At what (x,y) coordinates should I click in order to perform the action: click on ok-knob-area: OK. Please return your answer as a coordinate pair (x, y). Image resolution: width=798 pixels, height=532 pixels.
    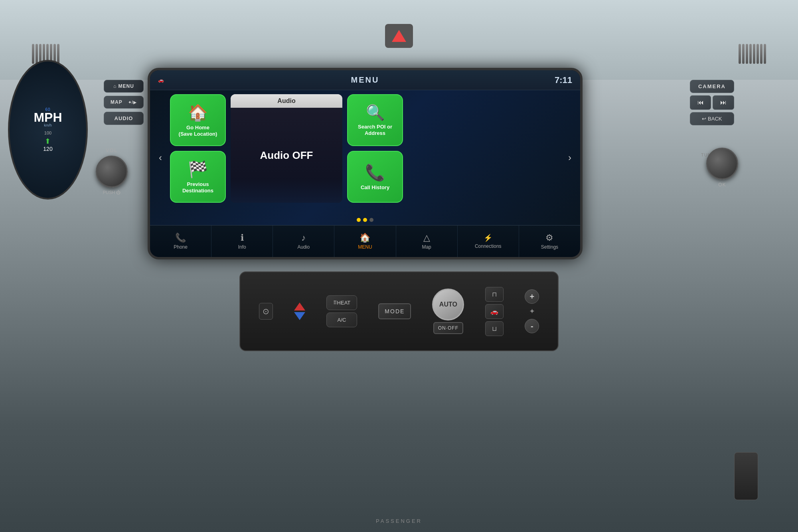
    Looking at the image, I should click on (722, 168).